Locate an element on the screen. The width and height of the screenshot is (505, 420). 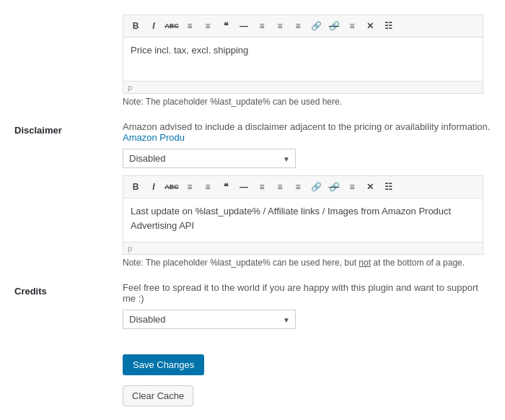
ul2-icon: ≡ is located at coordinates (190, 187).